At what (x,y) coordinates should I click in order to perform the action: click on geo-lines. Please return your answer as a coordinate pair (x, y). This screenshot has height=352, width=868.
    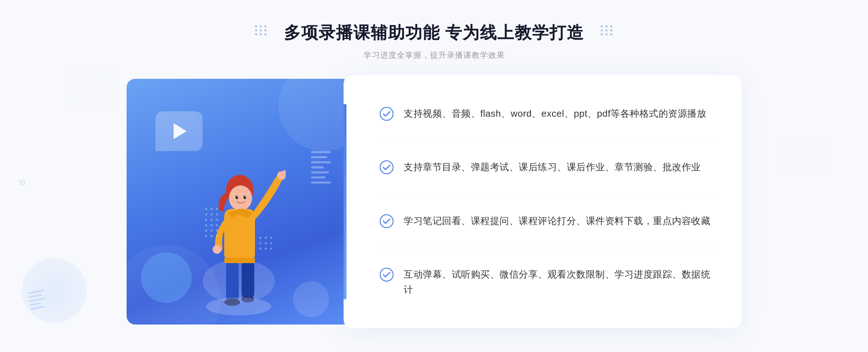
    Looking at the image, I should click on (322, 169).